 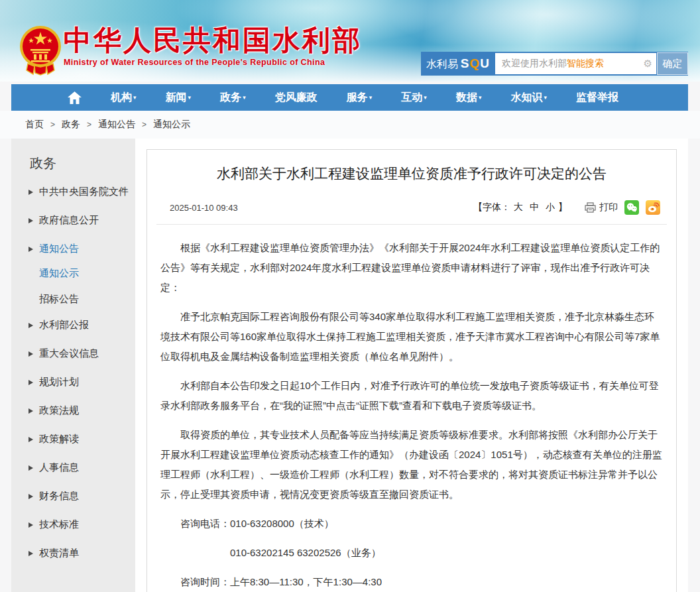 I want to click on sidebar-item-policy-interpretation: 政策解读, so click(x=78, y=439).